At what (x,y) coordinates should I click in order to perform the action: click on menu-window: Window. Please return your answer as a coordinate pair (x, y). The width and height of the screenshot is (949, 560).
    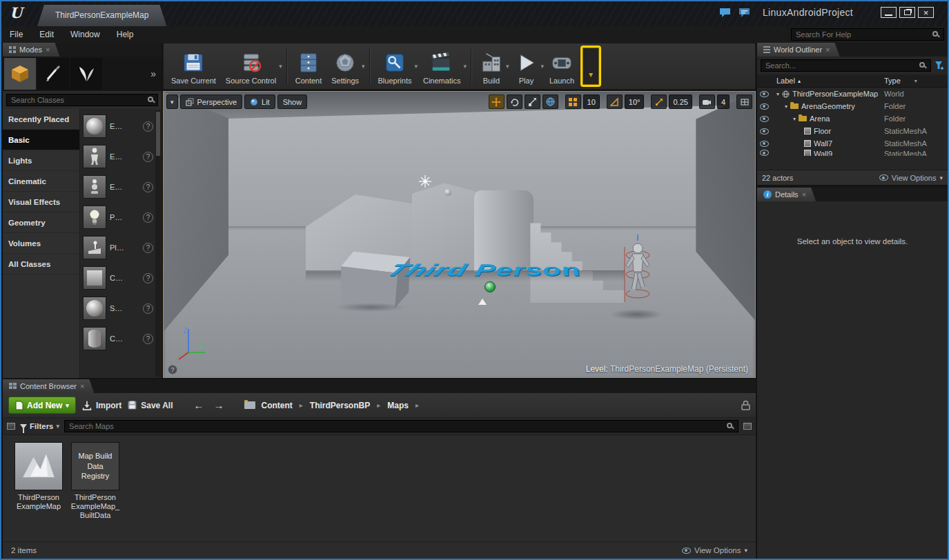
    Looking at the image, I should click on (86, 34).